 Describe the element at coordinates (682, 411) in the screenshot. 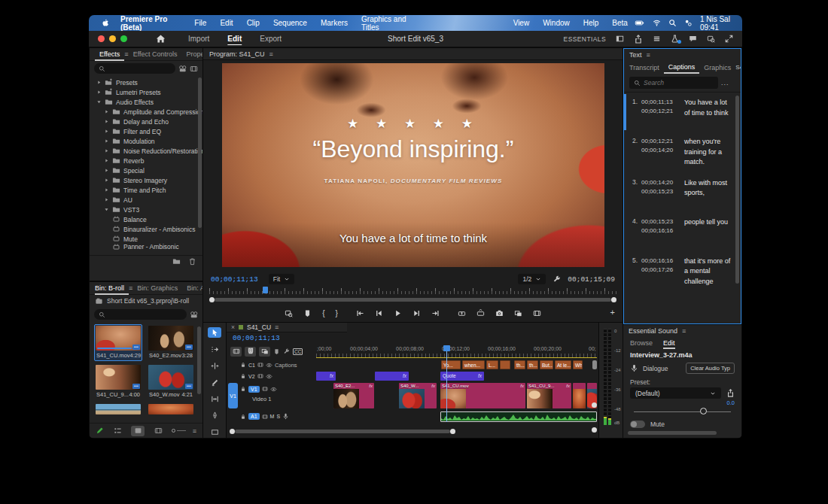

I see `gain-slider` at that location.